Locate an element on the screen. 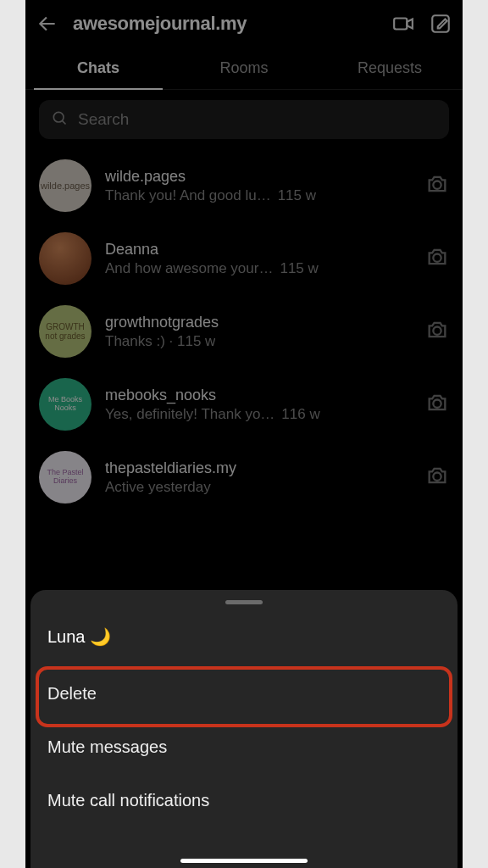  avatar: The Pastel Diaries is located at coordinates (65, 477).